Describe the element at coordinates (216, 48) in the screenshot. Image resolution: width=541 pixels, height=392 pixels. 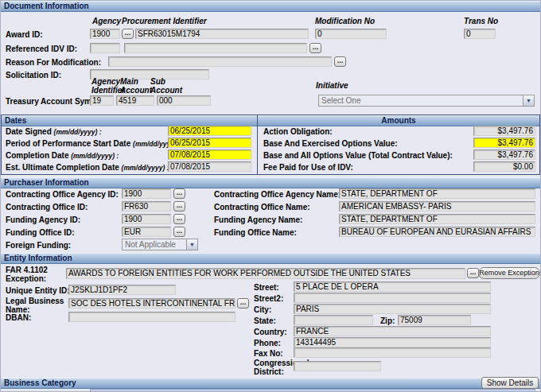
I see `referenced-idv-piid-field` at that location.